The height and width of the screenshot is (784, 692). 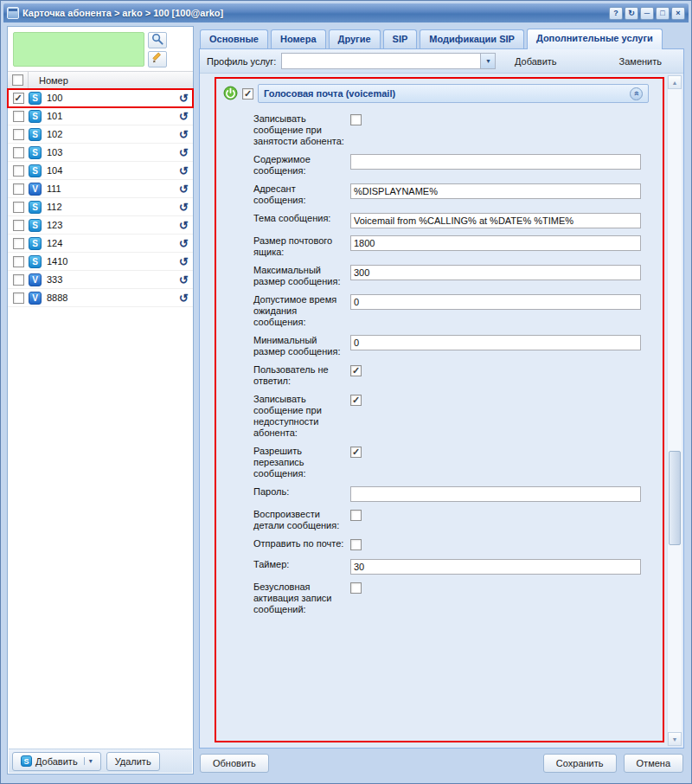 What do you see at coordinates (230, 93) in the screenshot?
I see `power-icon` at bounding box center [230, 93].